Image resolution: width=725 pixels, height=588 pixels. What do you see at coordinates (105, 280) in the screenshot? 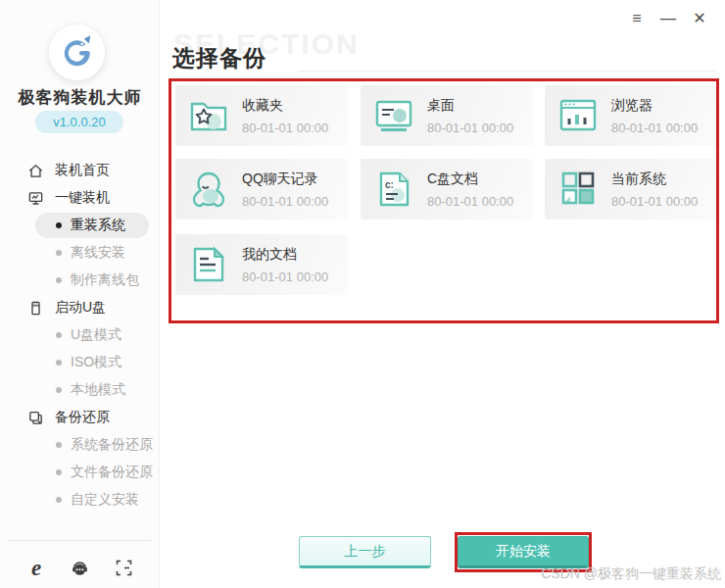
I see `sidebar-item-label: 制作离线包` at bounding box center [105, 280].